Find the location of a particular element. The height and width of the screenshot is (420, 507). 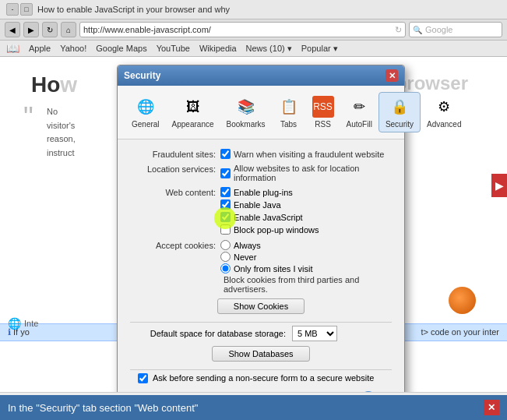

fraudulent-value: Warn when visiting a fraudulent website is located at coordinates (308, 154).